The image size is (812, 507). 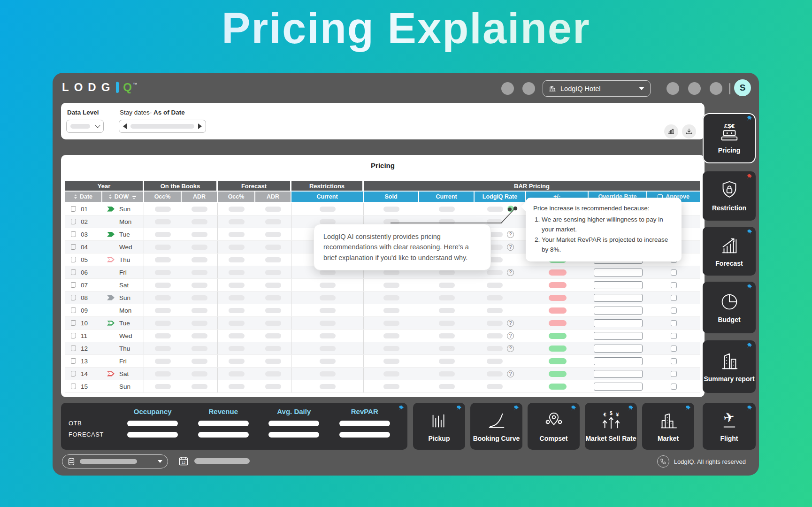 I want to click on phone-icon, so click(x=663, y=461).